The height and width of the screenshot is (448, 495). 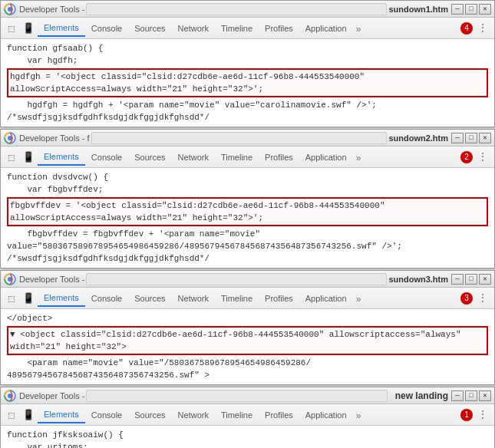 I want to click on device-icon-2: 📱, so click(x=28, y=157).